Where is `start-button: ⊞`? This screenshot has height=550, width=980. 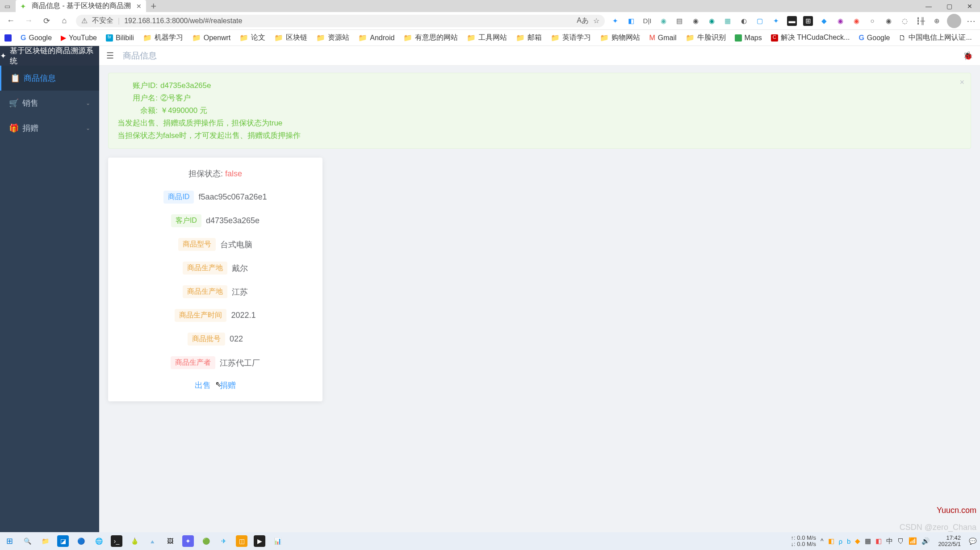 start-button: ⊞ is located at coordinates (9, 541).